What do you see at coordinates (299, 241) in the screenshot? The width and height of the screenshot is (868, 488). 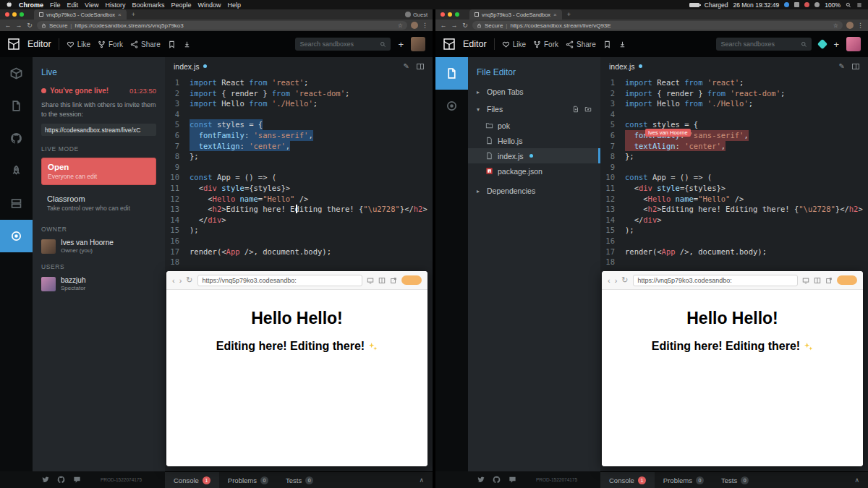 I see `code-line: 16` at bounding box center [299, 241].